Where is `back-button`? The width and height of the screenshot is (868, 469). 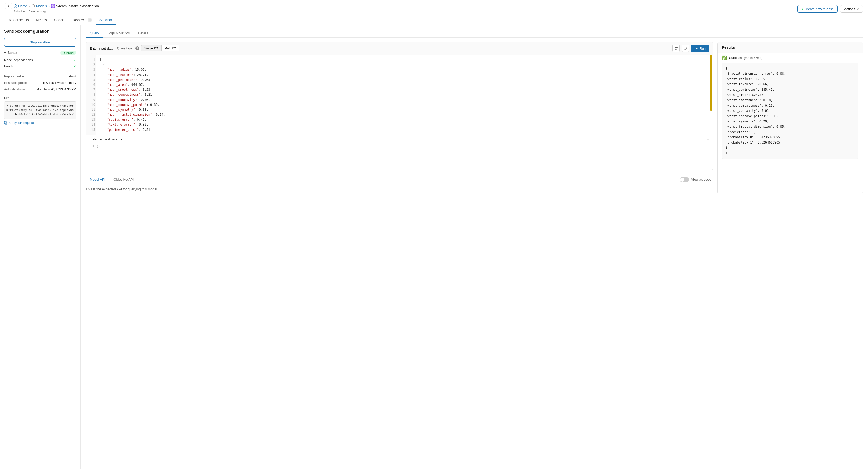
back-button is located at coordinates (8, 6).